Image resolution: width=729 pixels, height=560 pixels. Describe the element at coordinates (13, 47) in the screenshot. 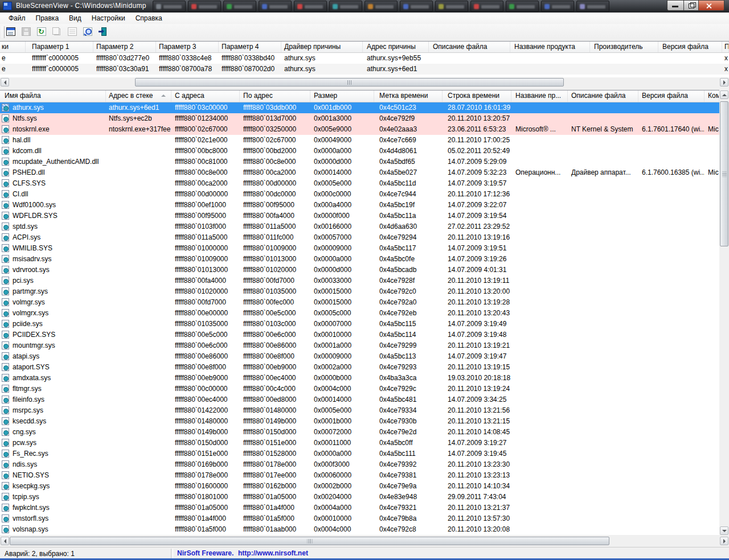

I see `column-header: ки` at that location.